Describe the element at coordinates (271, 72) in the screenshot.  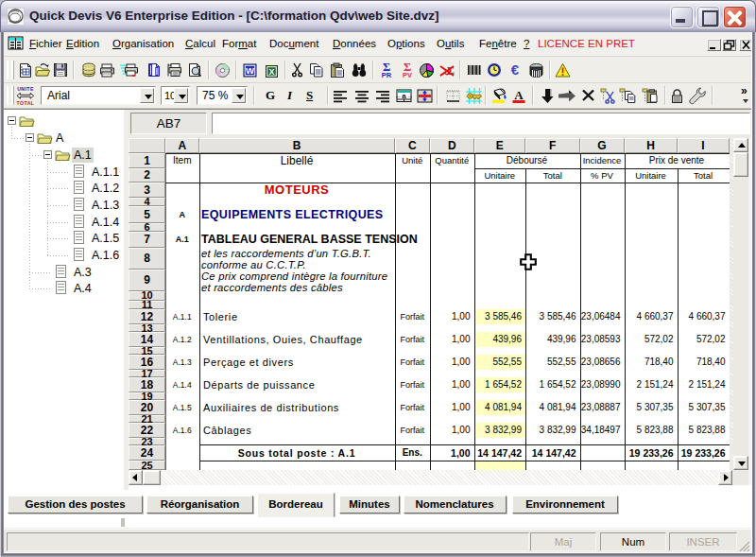
I see `svg-text: X` at that location.